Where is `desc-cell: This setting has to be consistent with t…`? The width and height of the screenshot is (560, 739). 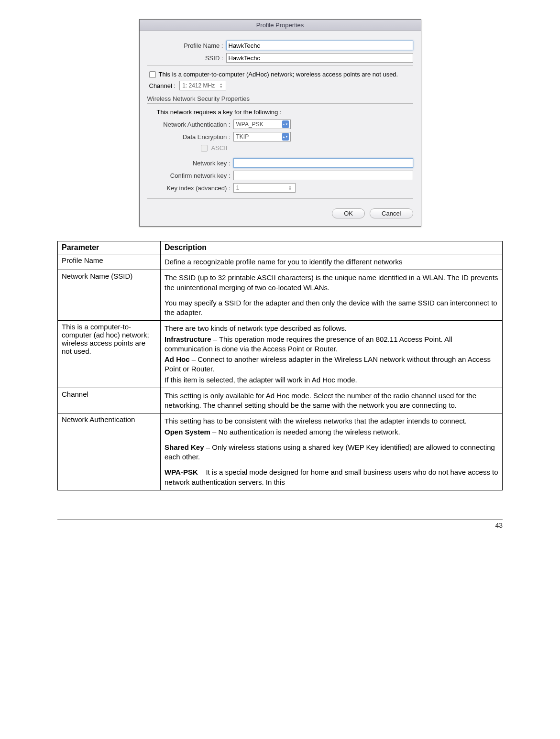
desc-cell: This setting has to be consistent with t… is located at coordinates (332, 452).